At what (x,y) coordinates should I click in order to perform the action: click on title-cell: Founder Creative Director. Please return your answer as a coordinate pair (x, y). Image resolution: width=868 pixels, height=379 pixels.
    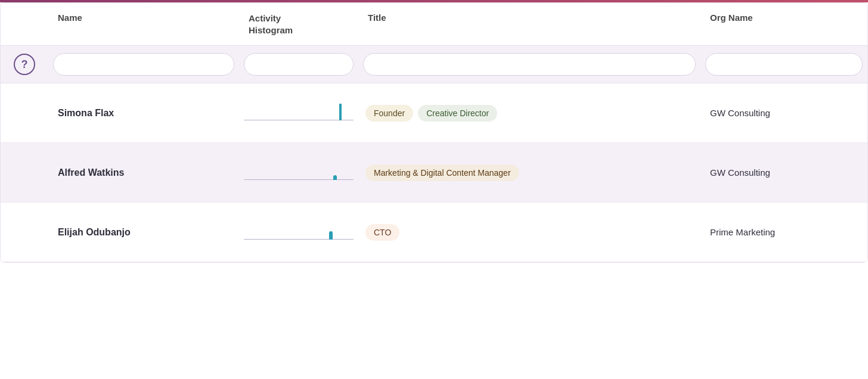
    Looking at the image, I should click on (529, 113).